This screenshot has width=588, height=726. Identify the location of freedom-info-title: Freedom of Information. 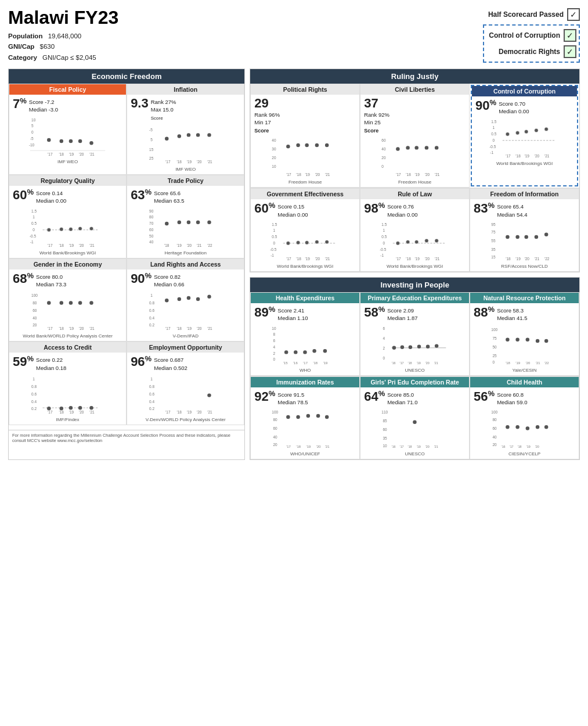
(525, 194).